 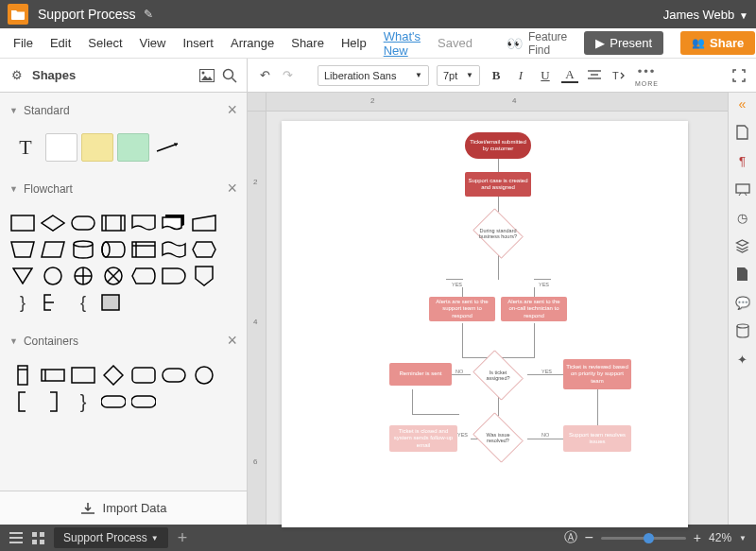 What do you see at coordinates (204, 223) in the screenshot?
I see `shape-input` at bounding box center [204, 223].